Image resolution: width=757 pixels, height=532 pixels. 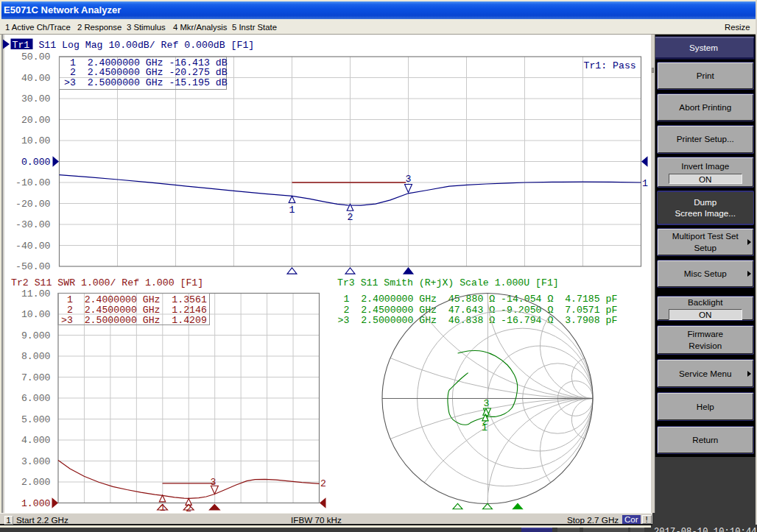 What do you see at coordinates (478, 299) in the screenshot?
I see `svg-text:1 2.4000000 GHz 45.880 Ω -14: 1 2.4000000 GHz 45.880 Ω -14.054 Ω 4.718…` at bounding box center [478, 299].